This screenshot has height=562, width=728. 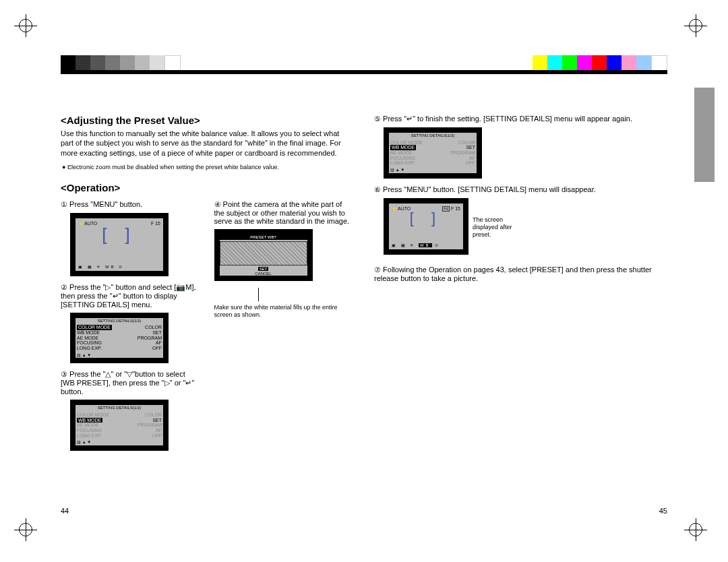 I want to click on color-bar, so click(x=600, y=63).